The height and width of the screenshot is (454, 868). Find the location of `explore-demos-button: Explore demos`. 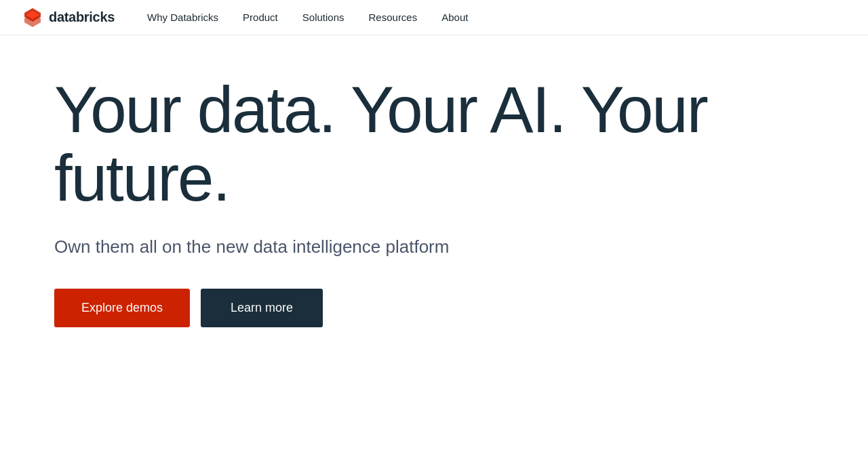

explore-demos-button: Explore demos is located at coordinates (122, 308).